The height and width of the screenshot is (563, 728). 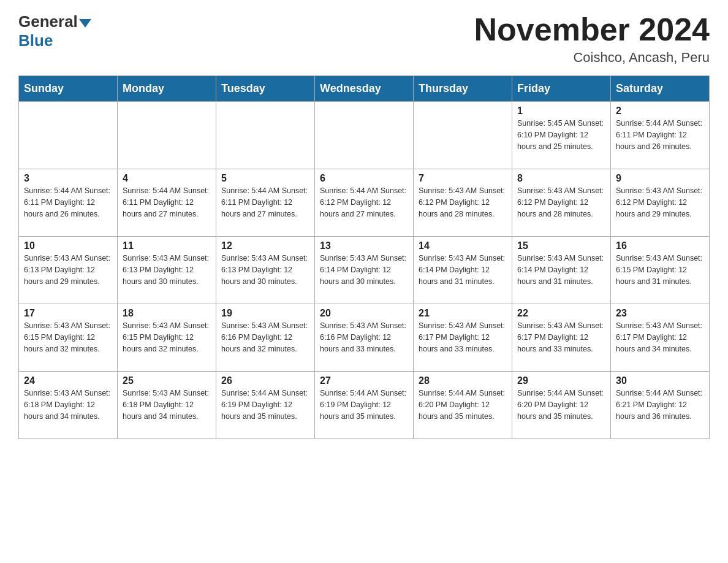 What do you see at coordinates (463, 313) in the screenshot?
I see `day-number: 21` at bounding box center [463, 313].